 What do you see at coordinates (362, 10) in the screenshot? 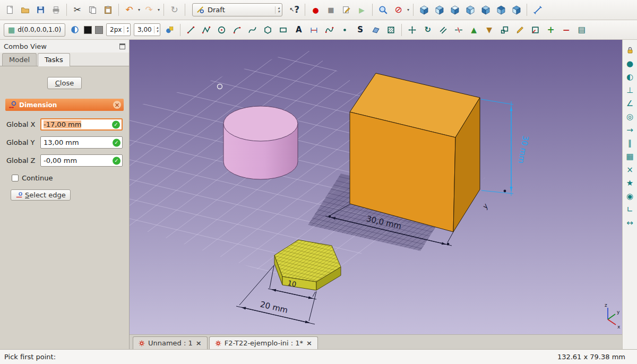
I see `macro-play-icon: ▶` at bounding box center [362, 10].